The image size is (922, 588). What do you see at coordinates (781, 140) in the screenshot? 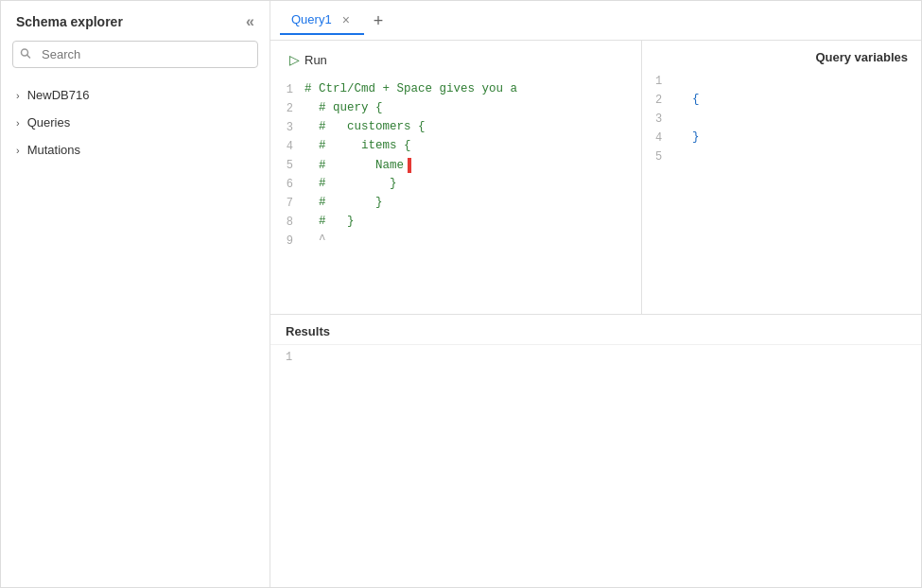
I see `query-var-line: 4 }` at bounding box center [781, 140].